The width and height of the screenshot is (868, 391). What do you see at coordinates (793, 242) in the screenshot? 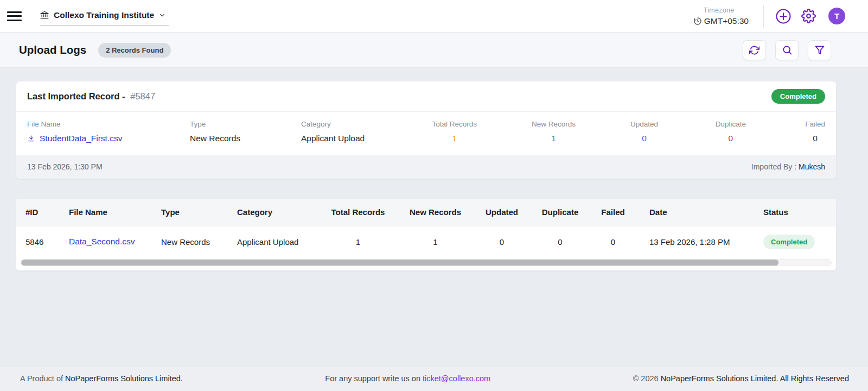
I see `cell-status: Completed` at bounding box center [793, 242].